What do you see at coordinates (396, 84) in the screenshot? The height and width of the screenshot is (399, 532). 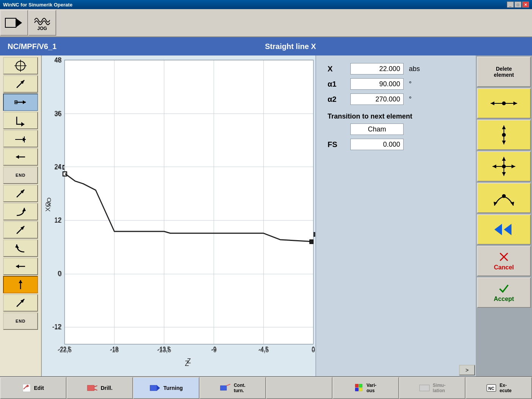 I see `a1-row: α1 90.000 °` at bounding box center [396, 84].